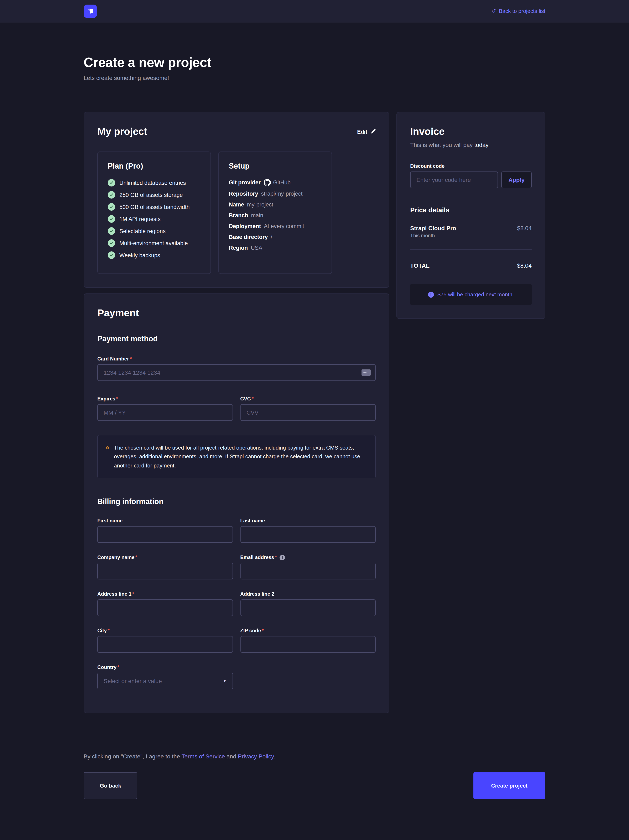 The height and width of the screenshot is (840, 629). I want to click on city-input, so click(165, 644).